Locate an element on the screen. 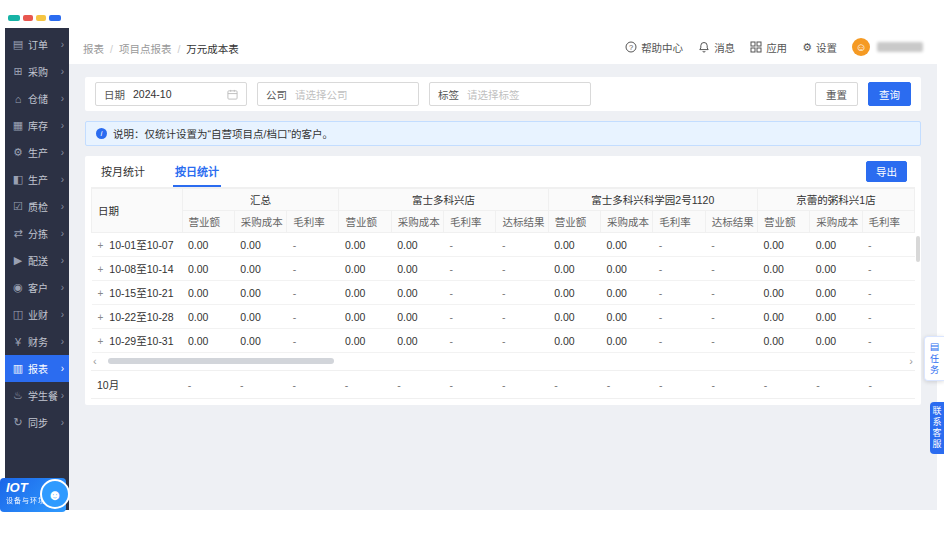 The height and width of the screenshot is (545, 944). sidebar-item-库存: ▦库存› is located at coordinates (37, 126).